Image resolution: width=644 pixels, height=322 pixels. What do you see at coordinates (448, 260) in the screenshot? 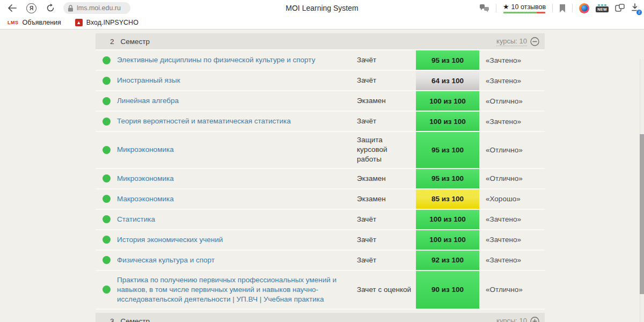
I see `score-badge: 92 из 100` at bounding box center [448, 260].